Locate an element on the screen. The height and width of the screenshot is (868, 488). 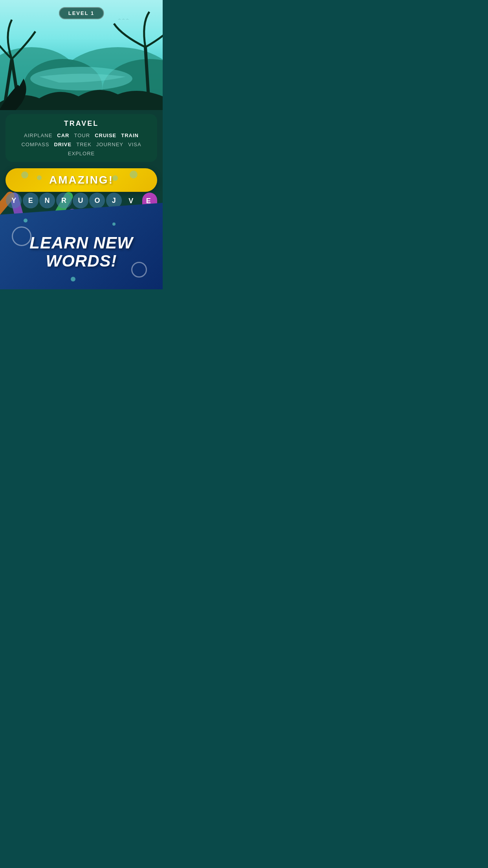
word-visa: VISA is located at coordinates (135, 145).